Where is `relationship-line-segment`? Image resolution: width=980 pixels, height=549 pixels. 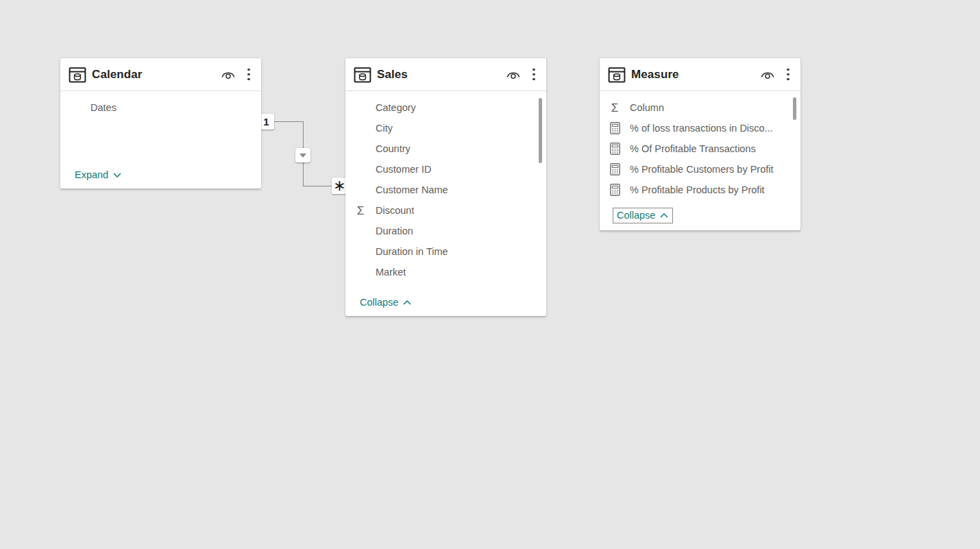
relationship-line-segment is located at coordinates (318, 186).